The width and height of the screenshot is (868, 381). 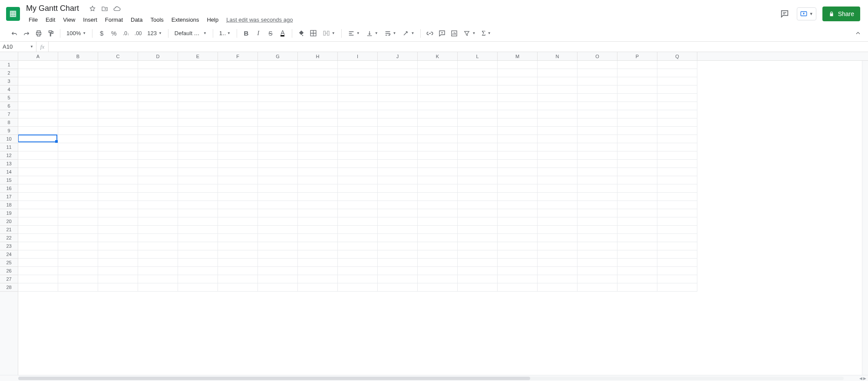 What do you see at coordinates (9, 197) in the screenshot?
I see `row-header: 17` at bounding box center [9, 197].